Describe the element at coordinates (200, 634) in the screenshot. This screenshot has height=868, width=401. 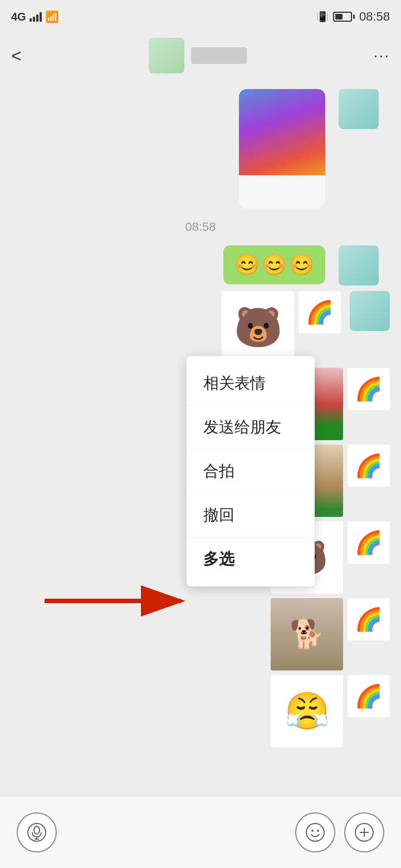
I see `sticker-row-5: 🐕 🌈` at that location.